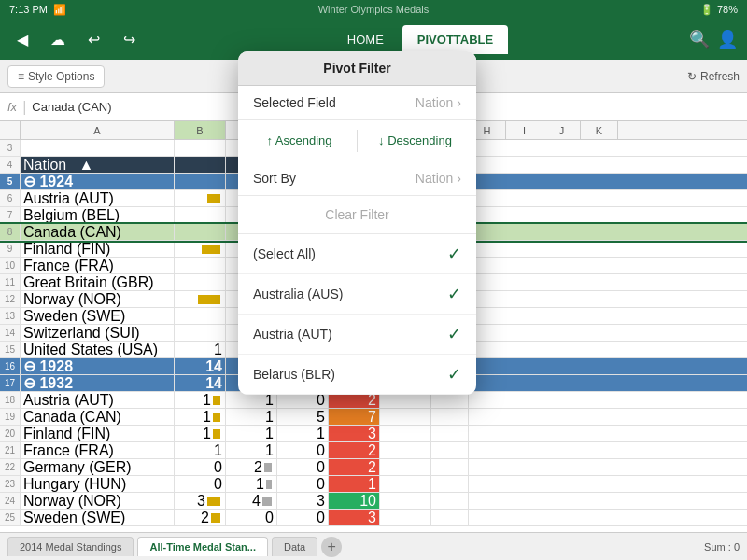 This screenshot has width=747, height=560. What do you see at coordinates (357, 141) in the screenshot?
I see `sort-divider` at bounding box center [357, 141].